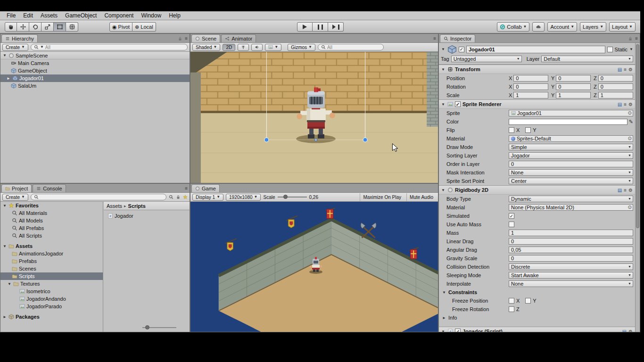 Image resolution: width=644 pixels, height=362 pixels. I want to click on hierarchy-item-salaum: SalaUm, so click(95, 86).